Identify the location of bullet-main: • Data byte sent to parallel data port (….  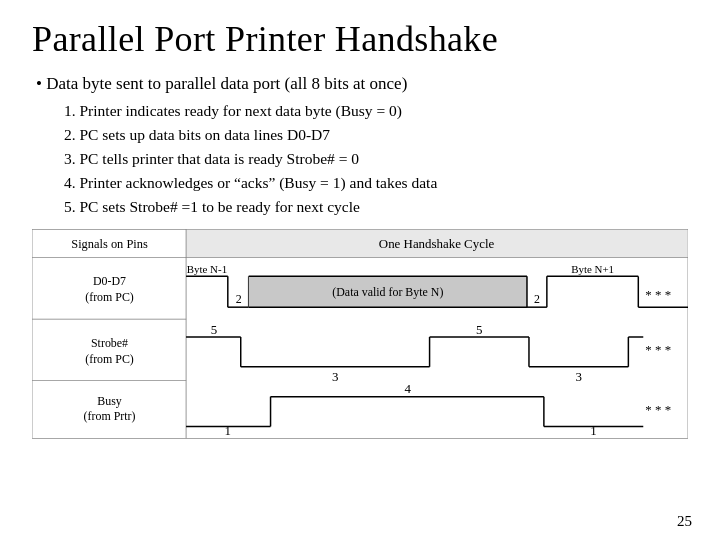
(362, 84).